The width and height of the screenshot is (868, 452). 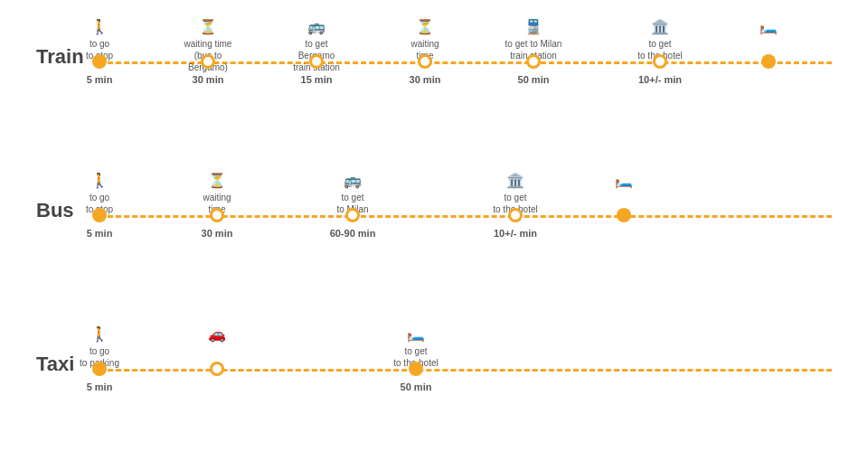 What do you see at coordinates (99, 27) in the screenshot?
I see `step-icon-train-0: 🚶` at bounding box center [99, 27].